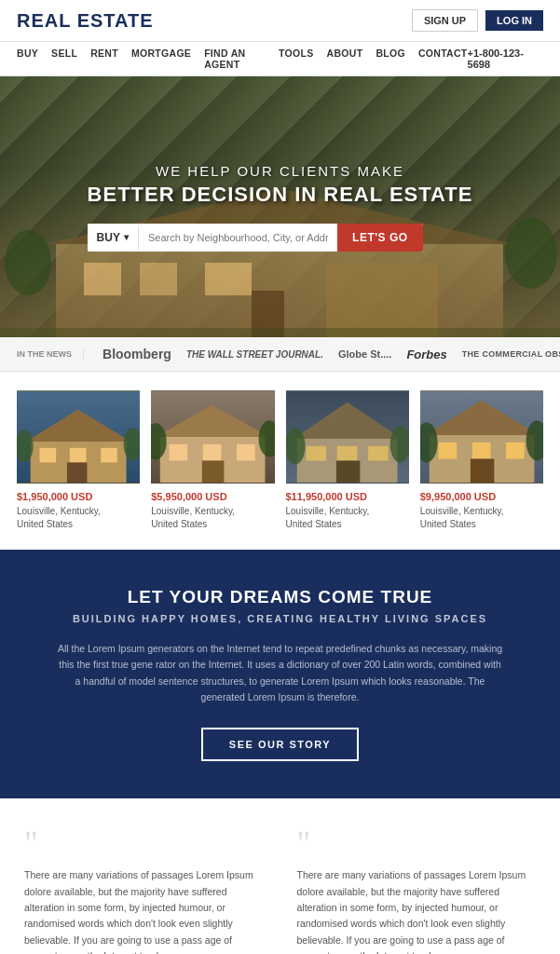  Describe the element at coordinates (161, 59) in the screenshot. I see `nav-mortgage: MORTGAGE` at that location.